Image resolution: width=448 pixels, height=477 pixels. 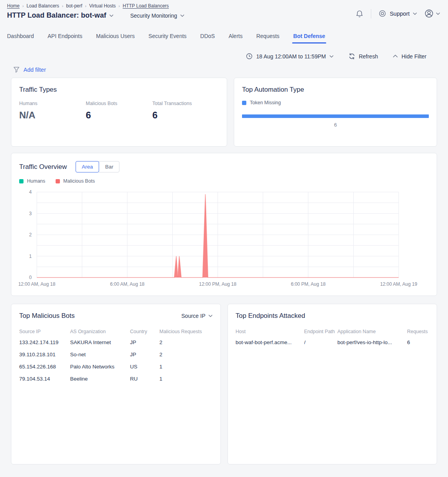 I want to click on support-menu: Support, so click(x=398, y=13).